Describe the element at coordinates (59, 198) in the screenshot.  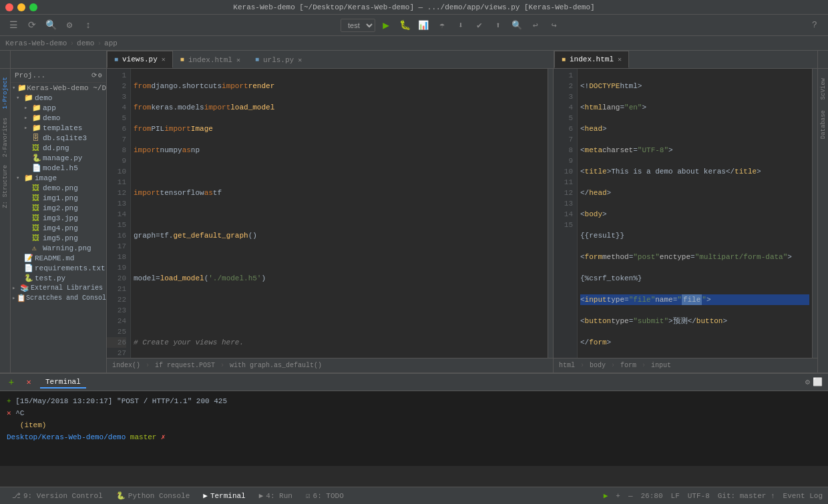
I see `tree-item-img1-png: ▸ 🖼 img1.png` at that location.